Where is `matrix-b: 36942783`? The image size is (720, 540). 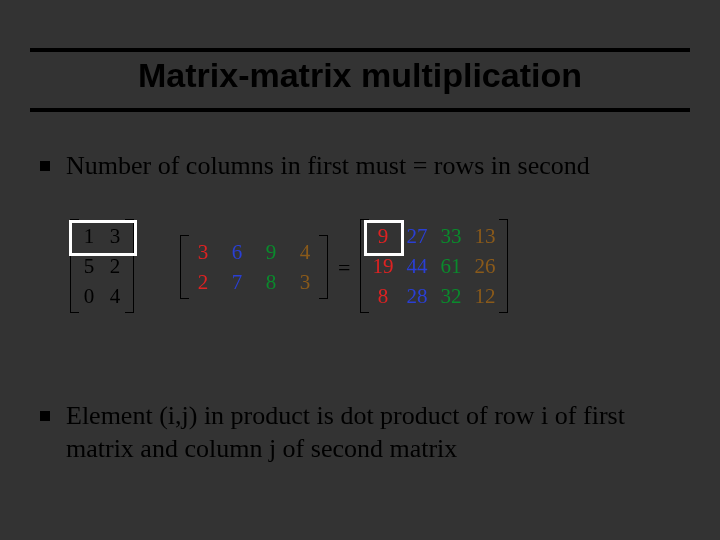 matrix-b: 36942783 is located at coordinates (254, 267).